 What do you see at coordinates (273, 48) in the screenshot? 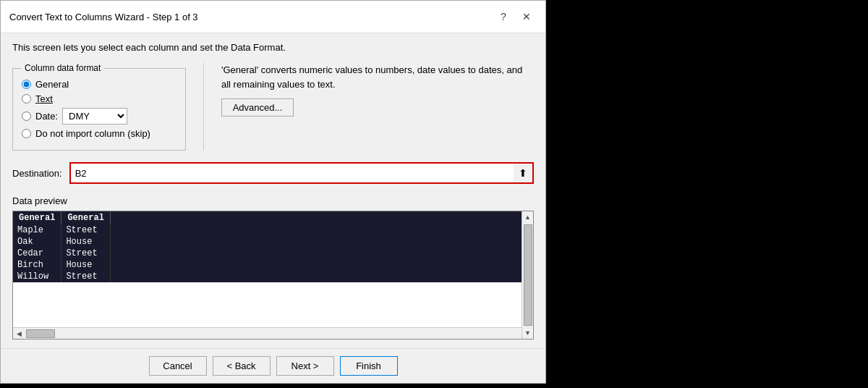
I see `intro-text: This screen lets you select each column …` at bounding box center [273, 48].